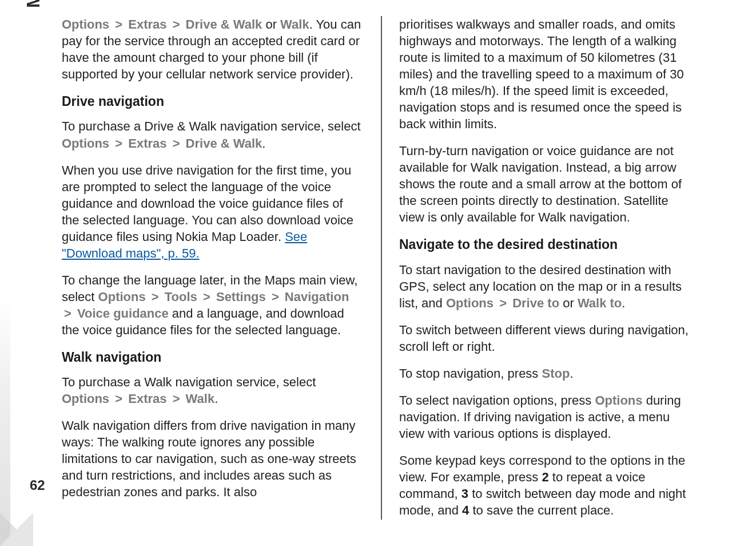  What do you see at coordinates (599, 303) in the screenshot?
I see `menu-path-item: Walk to` at bounding box center [599, 303].